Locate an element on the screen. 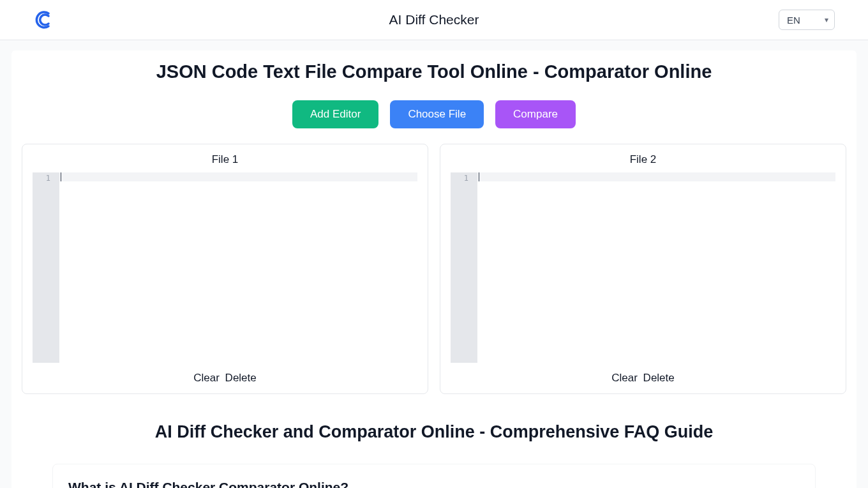 The width and height of the screenshot is (868, 488). choose-file-button: Choose File is located at coordinates (437, 114).